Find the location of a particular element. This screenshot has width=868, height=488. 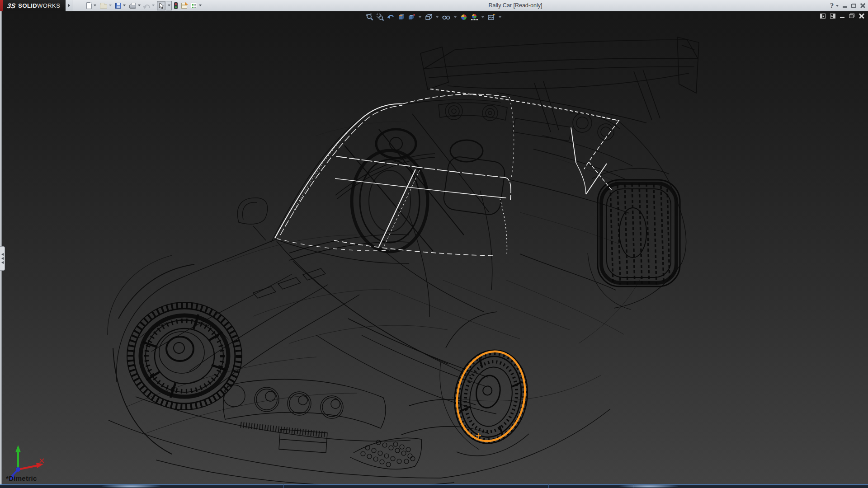

edit-appearance-button is located at coordinates (464, 17).